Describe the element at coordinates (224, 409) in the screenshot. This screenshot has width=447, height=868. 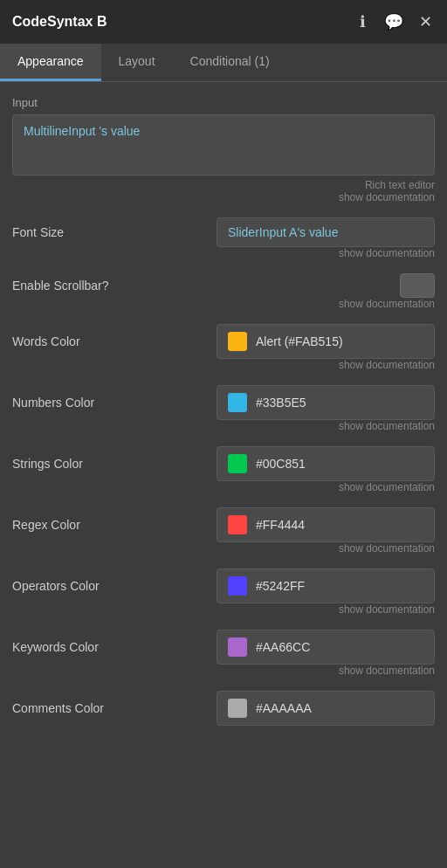
I see `numbers-color-section: Numbers Color #33B5E5 show documentation` at that location.